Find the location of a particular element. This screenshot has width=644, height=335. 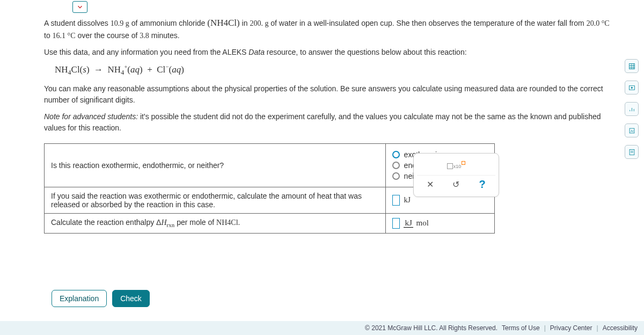

q3-text: Calculate the reaction enthalpy ΔHrxn pe… is located at coordinates (215, 223).